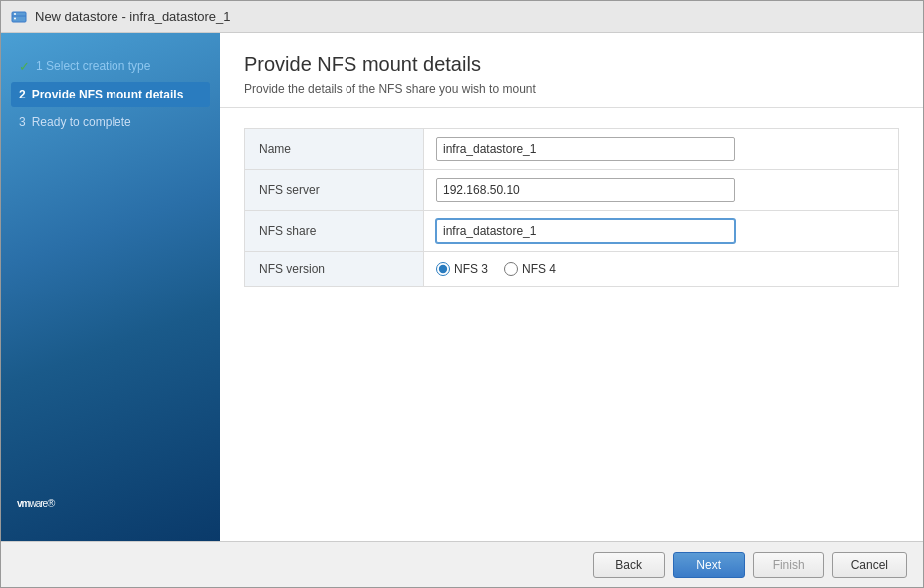  I want to click on nfs4-radio, so click(511, 269).